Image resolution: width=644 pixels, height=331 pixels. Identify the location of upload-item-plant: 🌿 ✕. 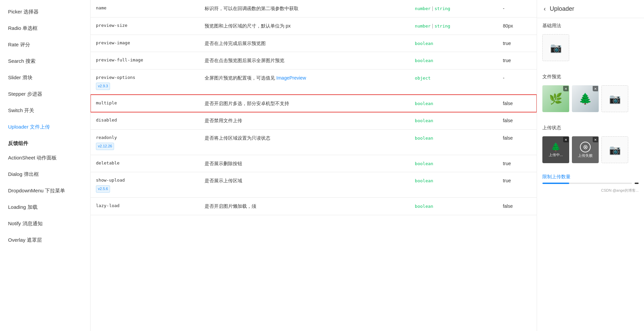
(556, 99).